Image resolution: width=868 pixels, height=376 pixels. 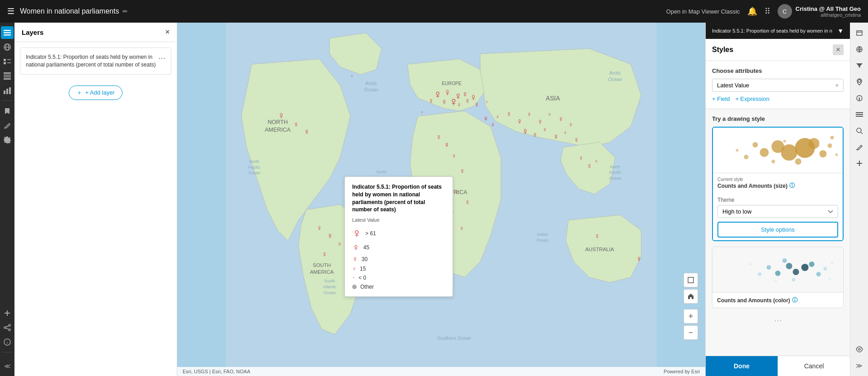 What do you see at coordinates (859, 49) in the screenshot?
I see `right-rail-map-icon` at bounding box center [859, 49].